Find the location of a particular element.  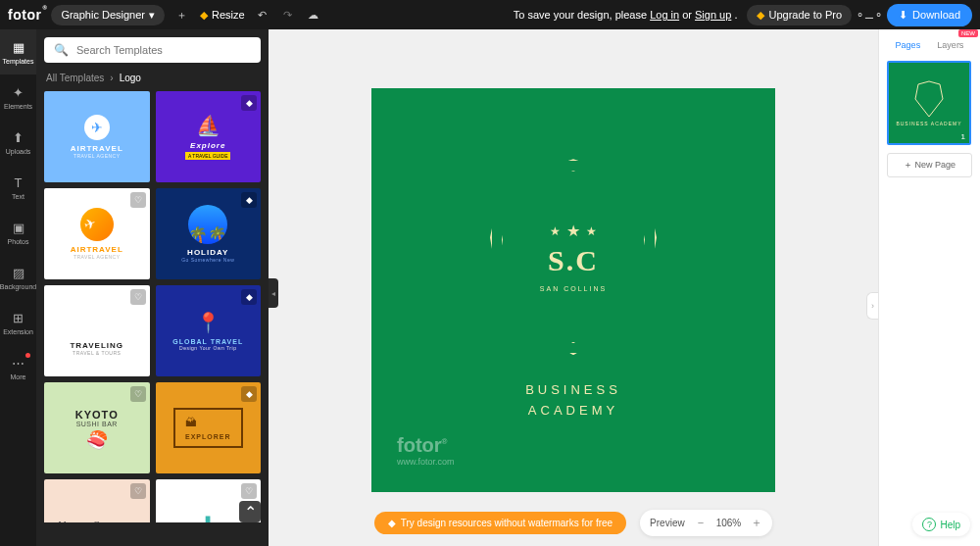

resize-button: ◆ Resize is located at coordinates (222, 16).